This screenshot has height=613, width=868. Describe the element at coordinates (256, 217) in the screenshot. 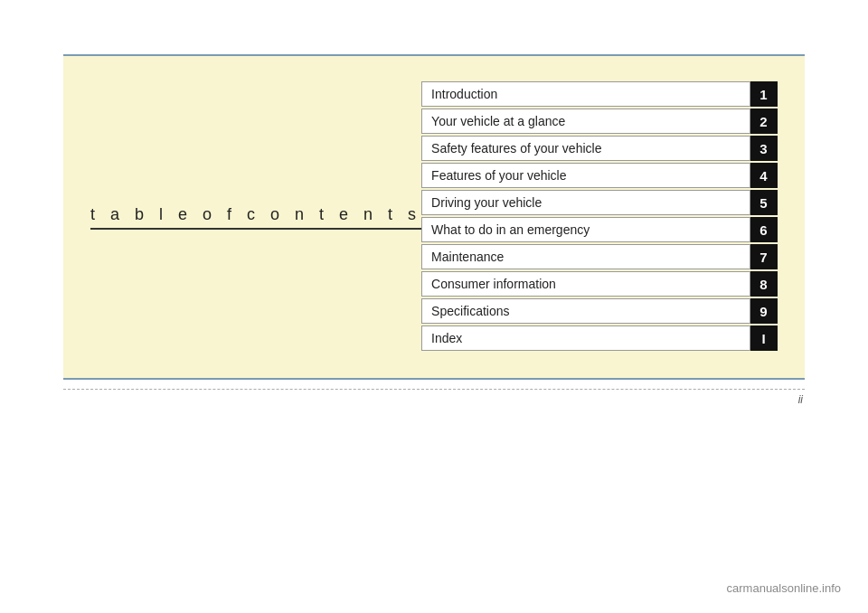

I see `left-section: t a b l e o f c o n t e n t s` at that location.